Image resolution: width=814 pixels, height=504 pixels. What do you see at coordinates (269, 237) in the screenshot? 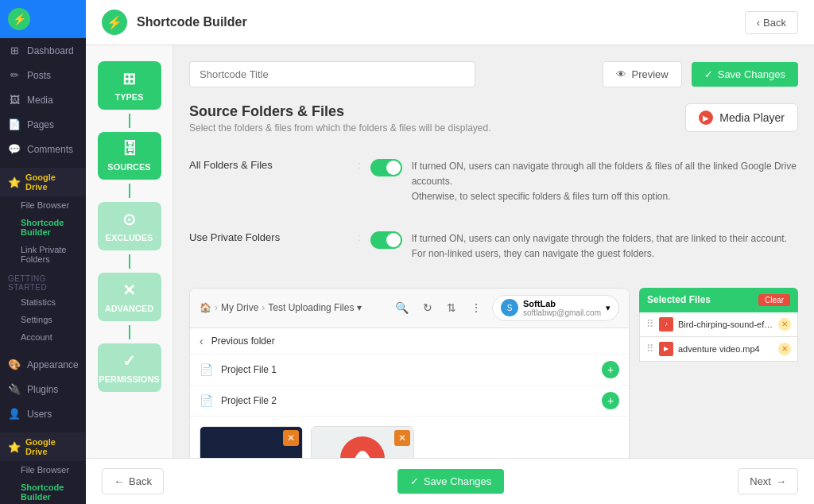
I see `private-folders-label: Use Private Folders` at bounding box center [269, 237].